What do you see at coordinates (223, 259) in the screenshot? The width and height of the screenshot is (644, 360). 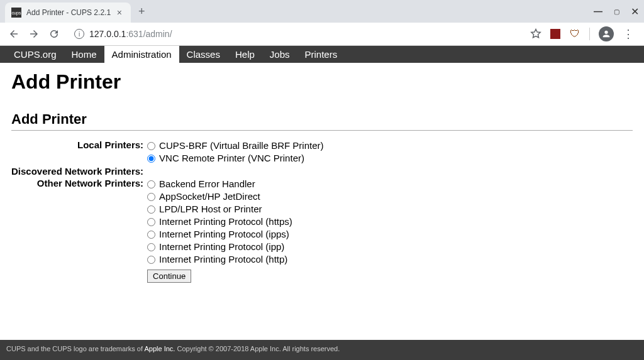 I see `printer-option-label: Internet Printing Protocol (http)` at bounding box center [223, 259].